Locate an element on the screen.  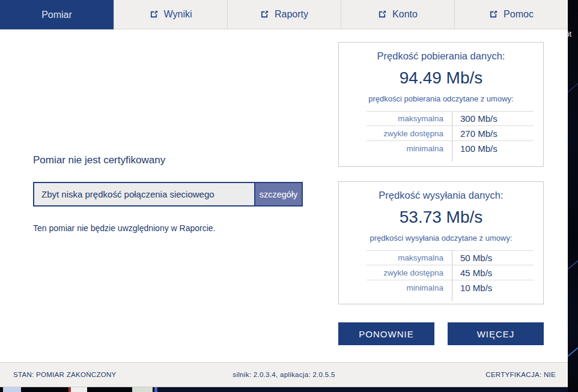
download-speed-card: Prędkość pobierania danych: 94.49 Mb/s p… is located at coordinates (441, 104).